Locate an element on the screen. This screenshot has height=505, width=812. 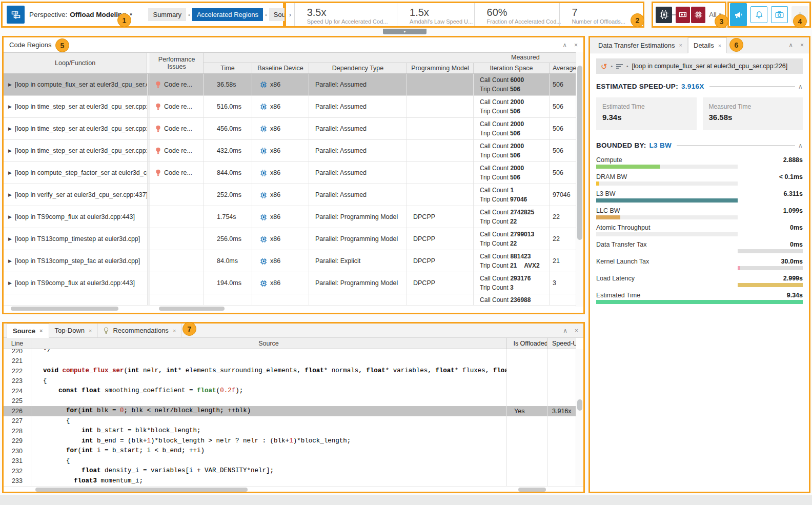
view-levels-icon is located at coordinates (619, 67).